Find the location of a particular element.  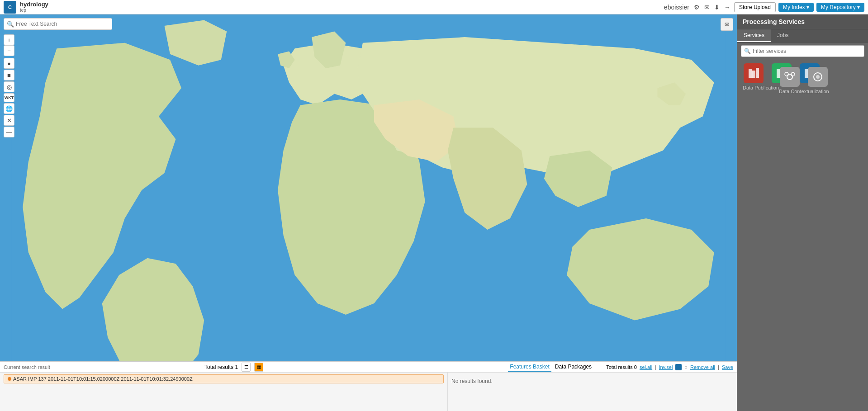

logout-icon: → is located at coordinates (727, 7).